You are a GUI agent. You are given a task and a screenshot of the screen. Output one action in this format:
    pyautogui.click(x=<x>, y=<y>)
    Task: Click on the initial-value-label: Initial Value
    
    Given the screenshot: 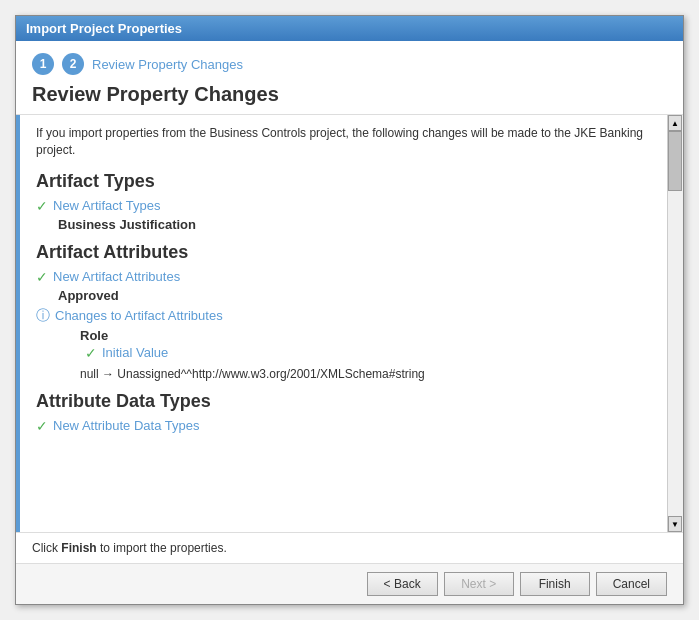 What is the action you would take?
    pyautogui.click(x=135, y=352)
    